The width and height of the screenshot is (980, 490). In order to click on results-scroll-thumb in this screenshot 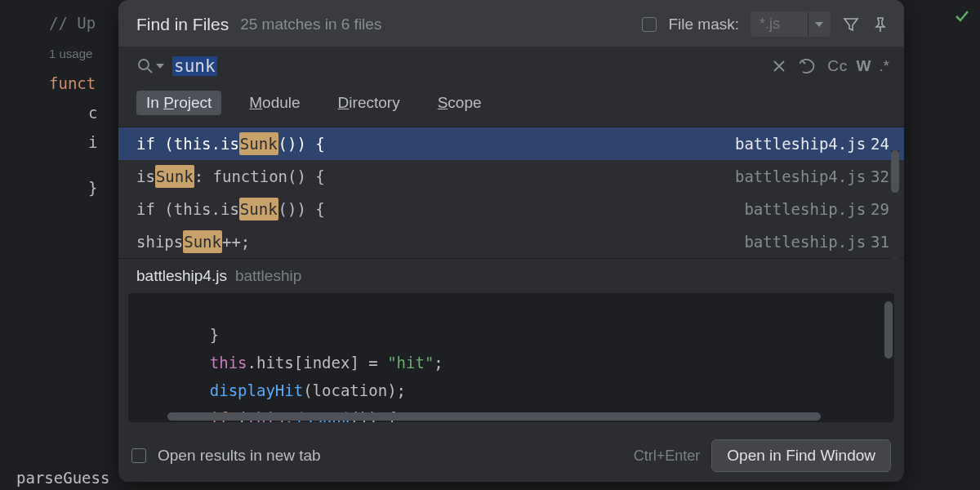, I will do `click(895, 172)`.